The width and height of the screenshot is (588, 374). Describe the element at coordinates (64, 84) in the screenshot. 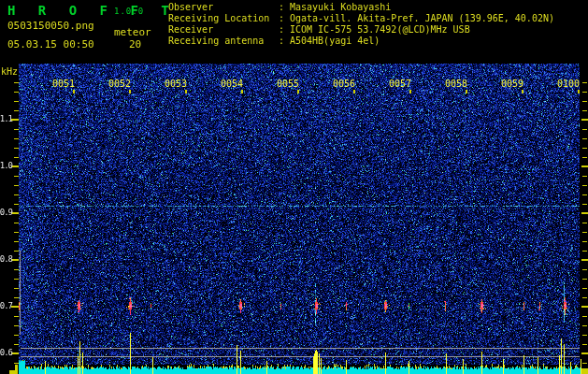

I see `x-tick-label: 0051` at that location.